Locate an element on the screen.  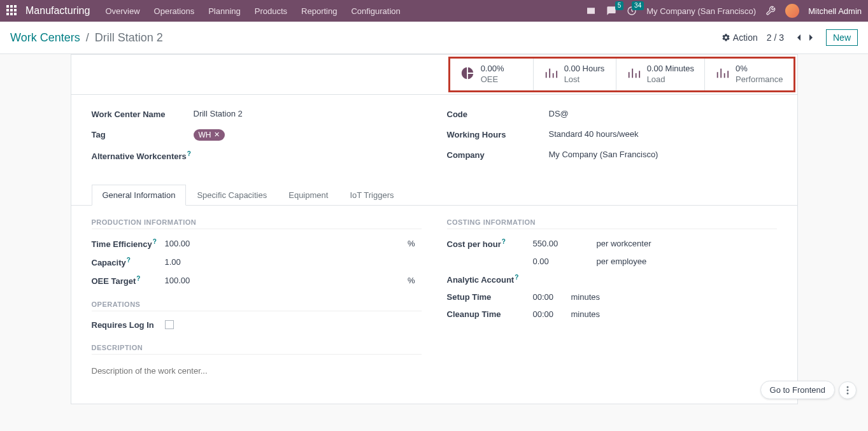
label-setup-time: Setup Time is located at coordinates (490, 297).